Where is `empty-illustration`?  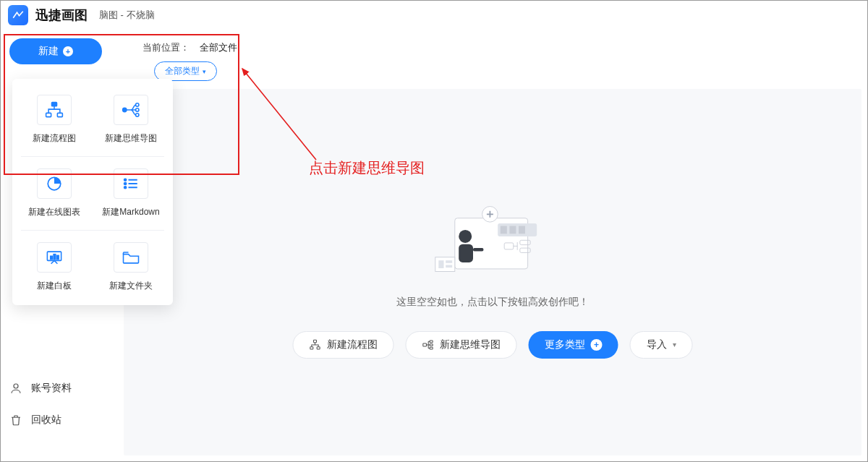
empty-illustration is located at coordinates (493, 242).